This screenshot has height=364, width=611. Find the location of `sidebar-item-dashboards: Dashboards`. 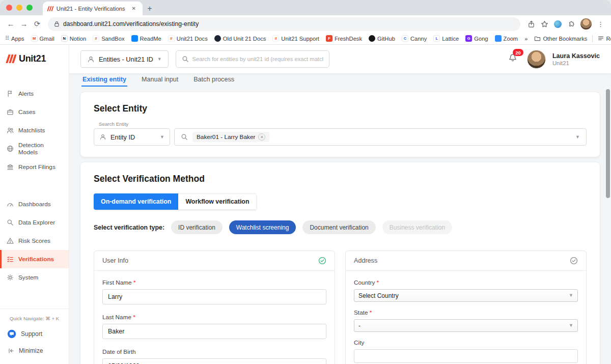

sidebar-item-dashboards: Dashboards is located at coordinates (35, 204).